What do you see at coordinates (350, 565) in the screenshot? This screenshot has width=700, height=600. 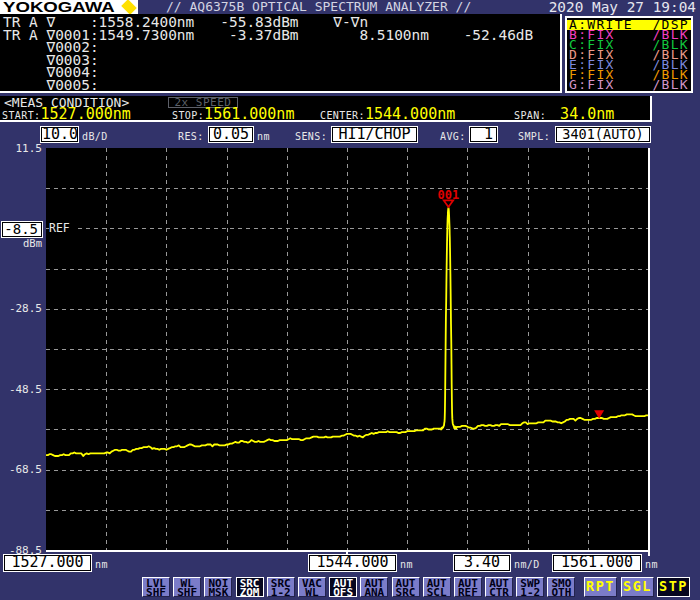 I see `x-axis-scale-row: 1527.000 nm 1544.000 nm 3.40 nm/D 1561.0…` at bounding box center [350, 565].